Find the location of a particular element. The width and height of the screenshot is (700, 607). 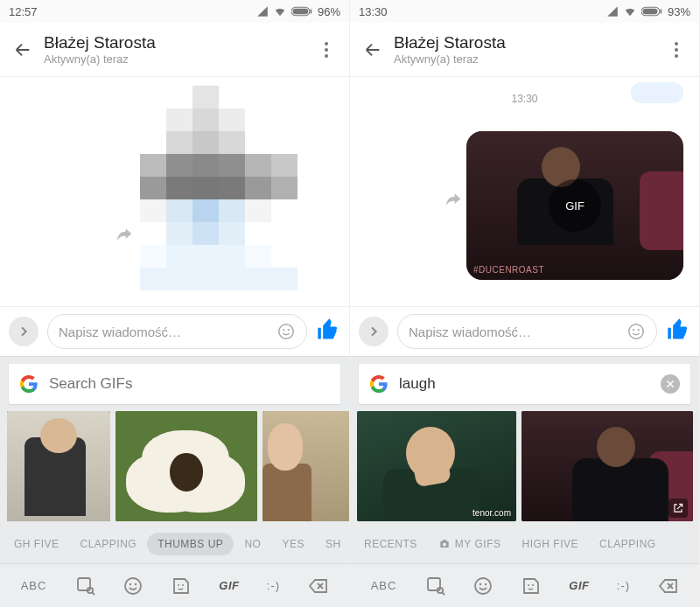

gif-attribution: tenor.com is located at coordinates (492, 513).